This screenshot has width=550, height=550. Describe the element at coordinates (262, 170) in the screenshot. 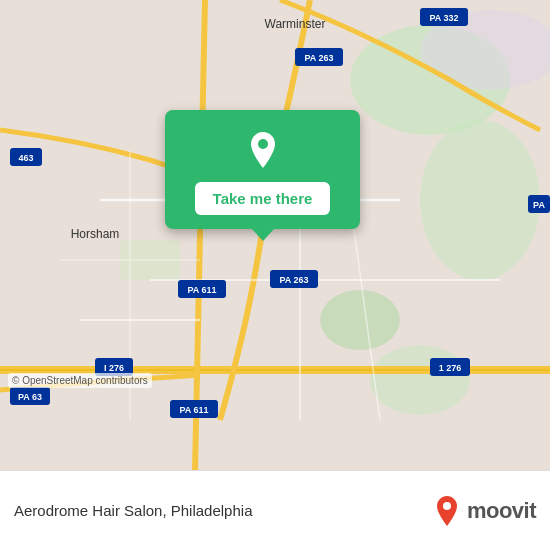

I see `popup-card: Take me there` at that location.